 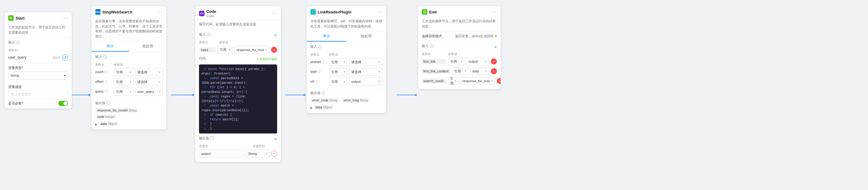 What do you see at coordinates (356, 55) in the screenshot?
I see `link-col-value: 参数值` at bounding box center [356, 55].